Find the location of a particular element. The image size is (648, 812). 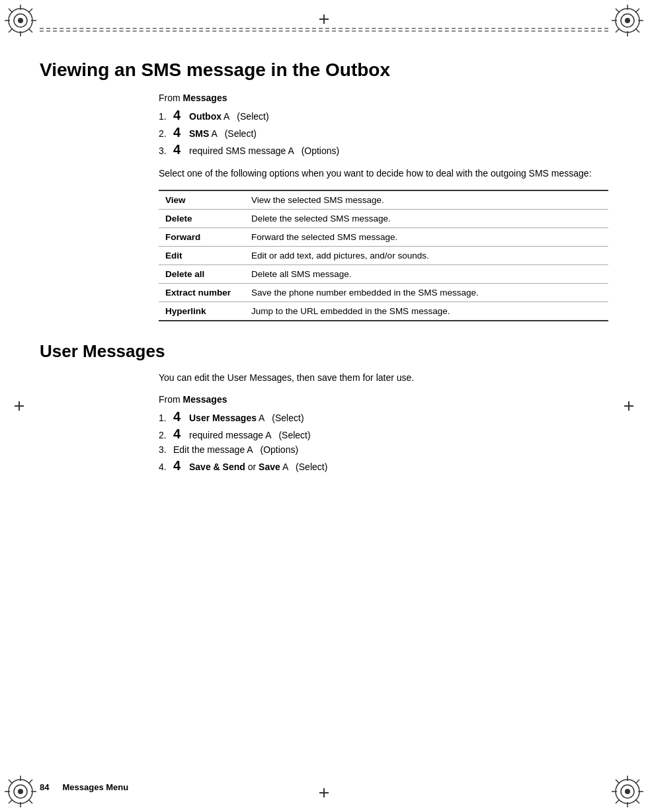

option-description: Edit or add text, add pictures, and/or s… is located at coordinates (426, 256).